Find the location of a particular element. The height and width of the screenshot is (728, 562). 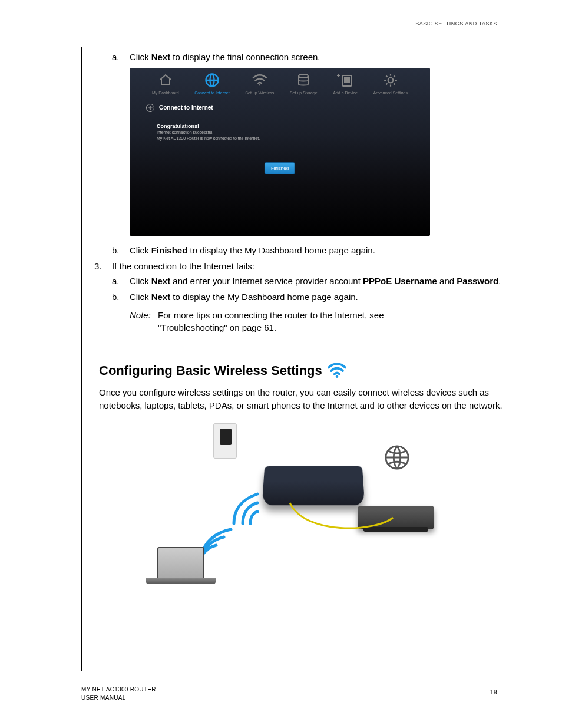

nav-label: Advanced Settings is located at coordinates (391, 93).